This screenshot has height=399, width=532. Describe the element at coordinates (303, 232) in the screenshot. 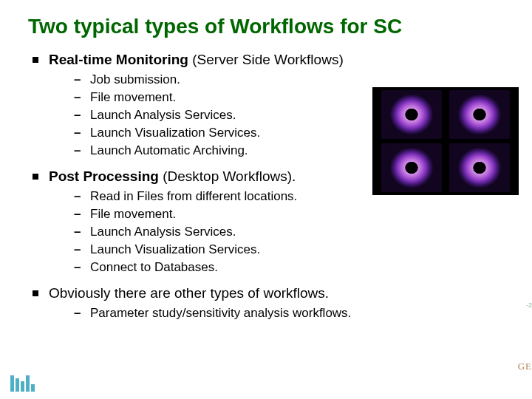

I see `sub-item: Launch Analysis Services.` at that location.